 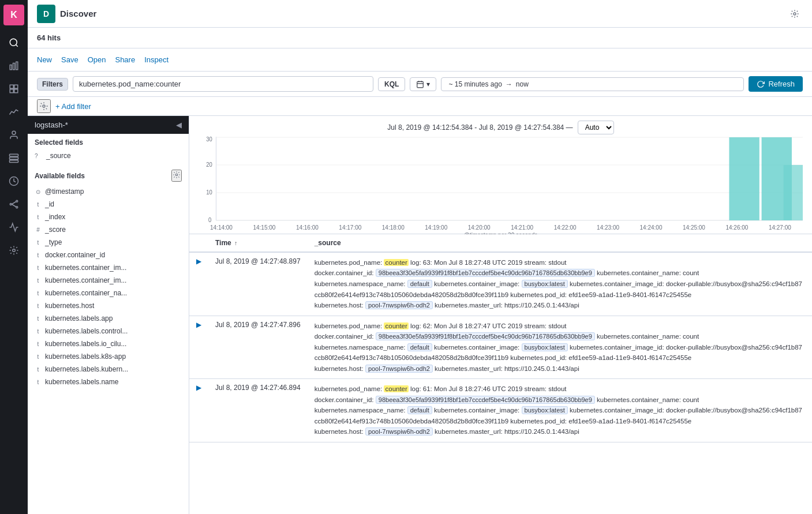 I want to click on save-button: Save, so click(x=70, y=60).